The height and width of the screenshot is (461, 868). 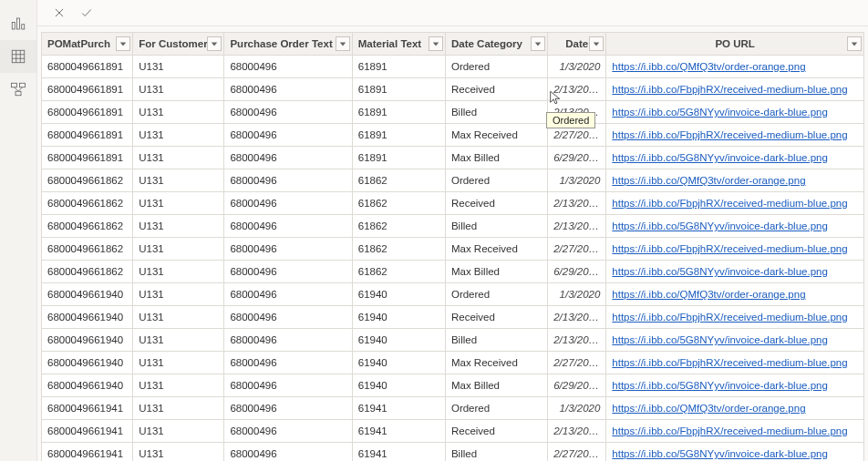 I want to click on col-header-date: Date, so click(x=577, y=44).